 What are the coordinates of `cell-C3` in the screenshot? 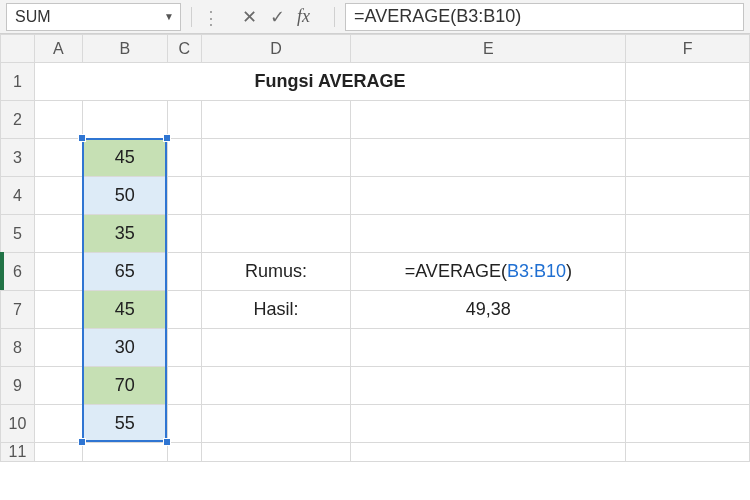 It's located at (184, 158).